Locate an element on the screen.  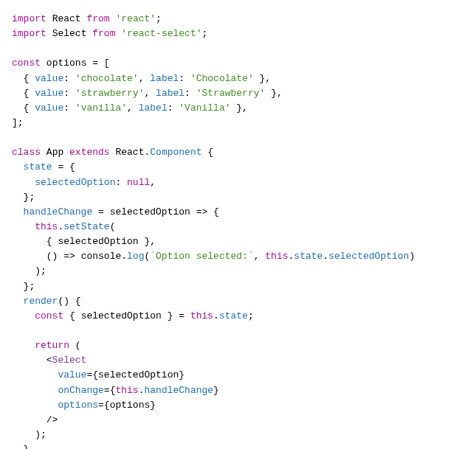
keyword-class: class is located at coordinates (27, 152).